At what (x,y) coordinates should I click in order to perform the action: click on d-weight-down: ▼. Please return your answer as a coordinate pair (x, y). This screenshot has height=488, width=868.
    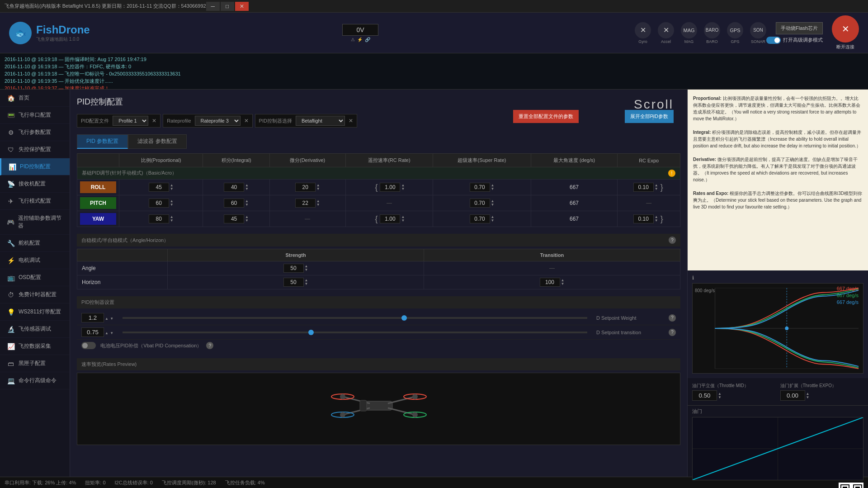
    Looking at the image, I should click on (112, 318).